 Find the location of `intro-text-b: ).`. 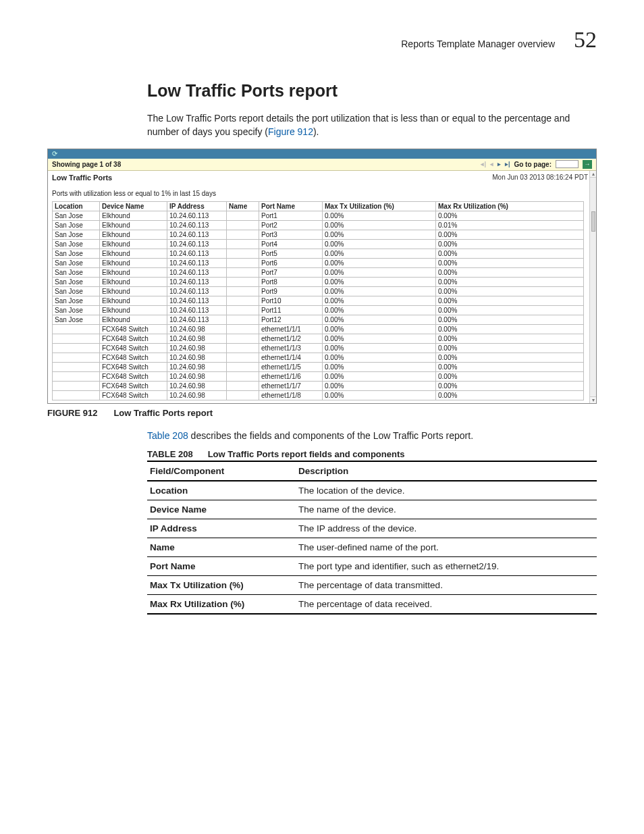

intro-text-b: ). is located at coordinates (316, 132).